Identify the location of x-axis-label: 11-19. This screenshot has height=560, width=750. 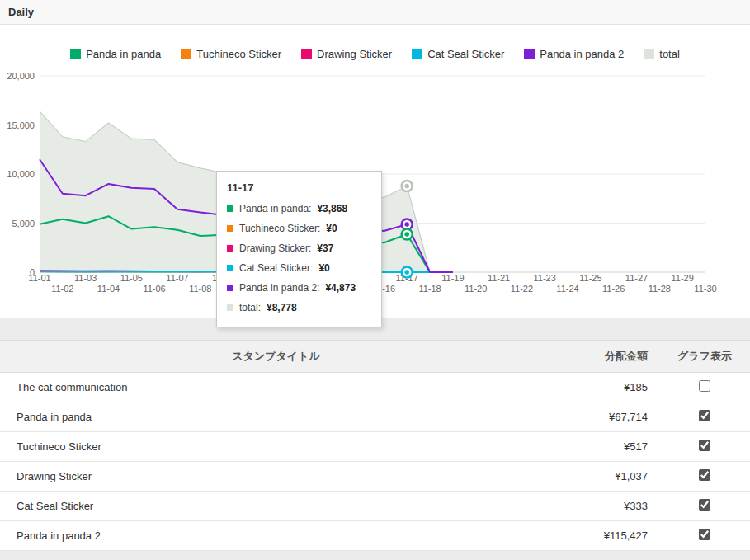
(452, 278).